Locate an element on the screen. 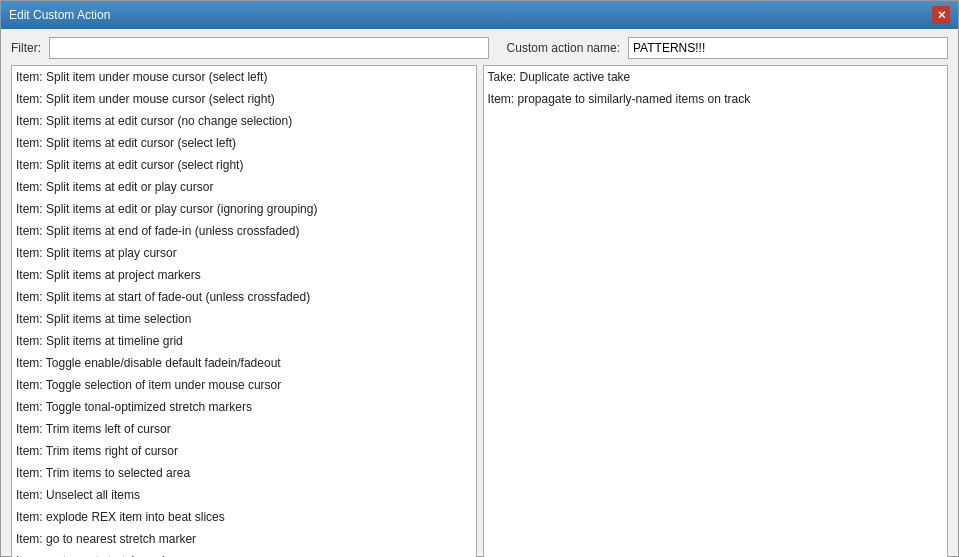 This screenshot has height=557, width=959. left-list-item: Item: Split items at edit or play cursor is located at coordinates (244, 187).